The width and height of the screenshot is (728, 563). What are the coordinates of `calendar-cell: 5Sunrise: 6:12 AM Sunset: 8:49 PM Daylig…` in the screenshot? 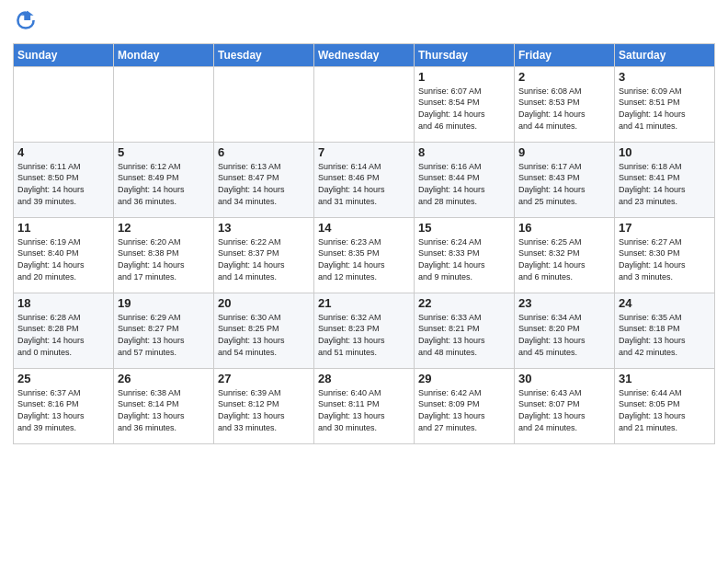 It's located at (164, 179).